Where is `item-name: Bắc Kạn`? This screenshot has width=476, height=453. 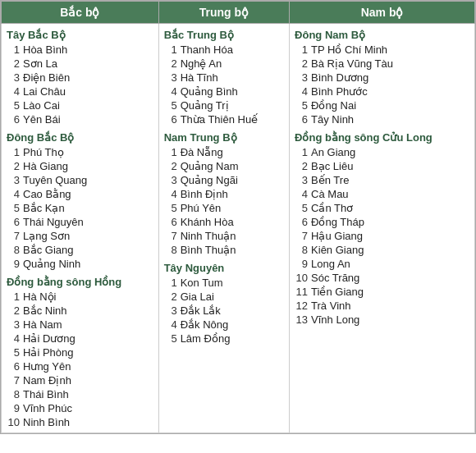
item-name: Bắc Kạn is located at coordinates (44, 208).